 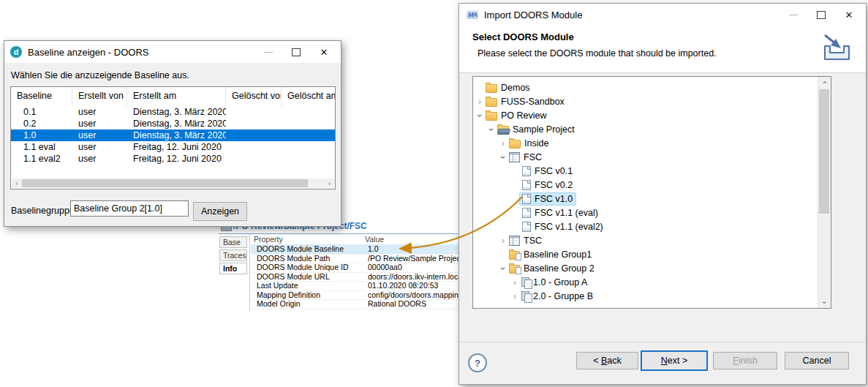 What do you see at coordinates (825, 83) in the screenshot?
I see `scroll-up-icon: ›` at bounding box center [825, 83].